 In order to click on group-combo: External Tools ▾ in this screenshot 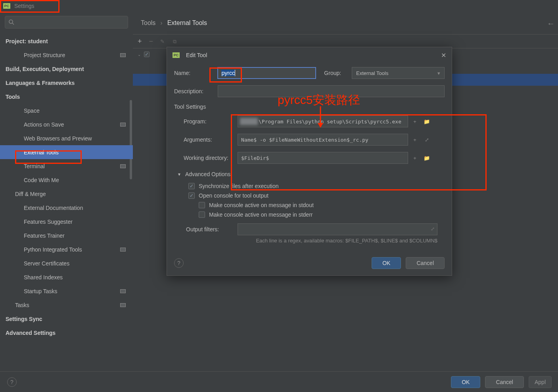, I will do `click(398, 73)`.